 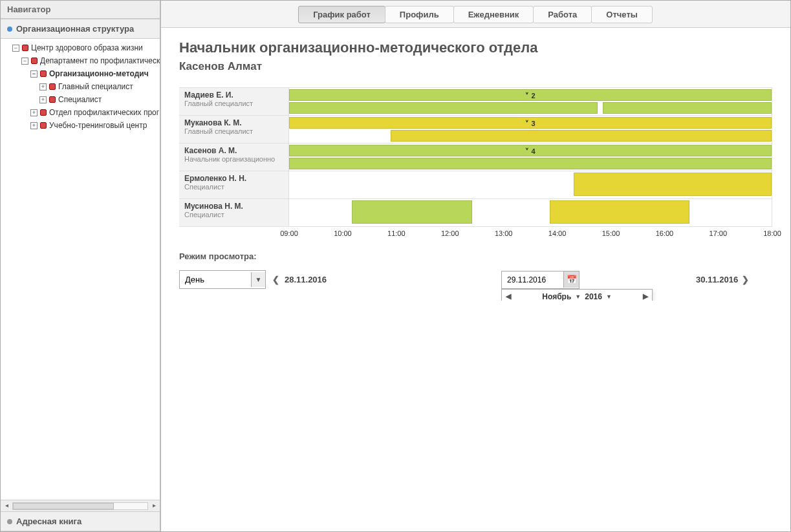 I want to click on gantt-bar-summary: ˅ 4, so click(x=530, y=151).